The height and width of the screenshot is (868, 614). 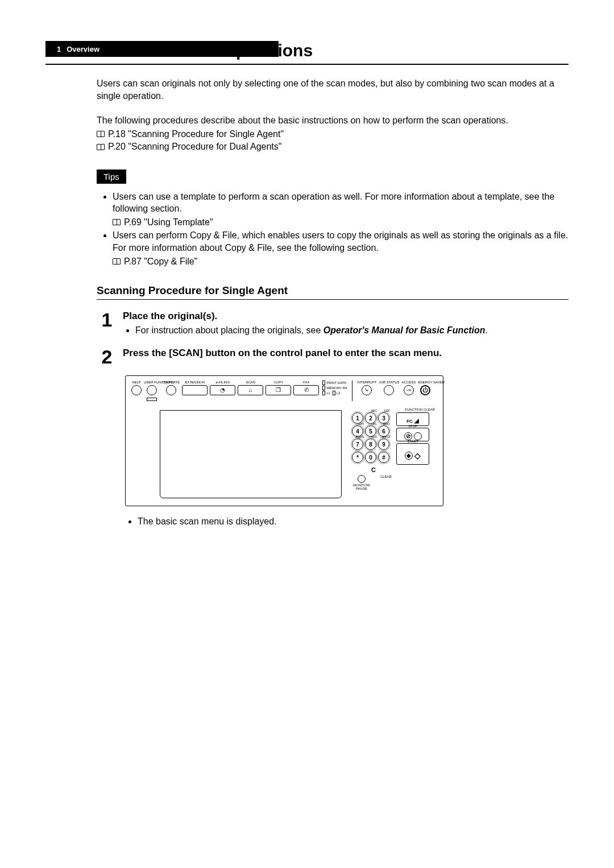 What do you see at coordinates (152, 382) in the screenshot?
I see `user-functions-label: USER FUNCTIONS` at bounding box center [152, 382].